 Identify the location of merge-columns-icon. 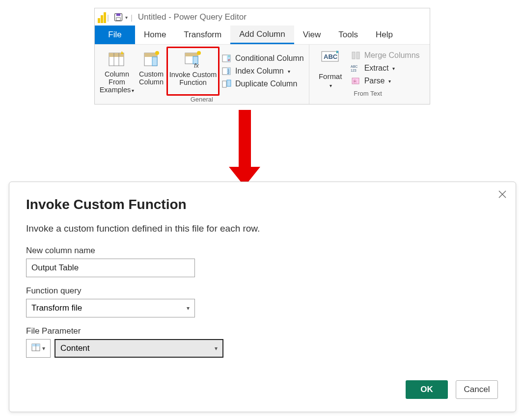
(356, 55).